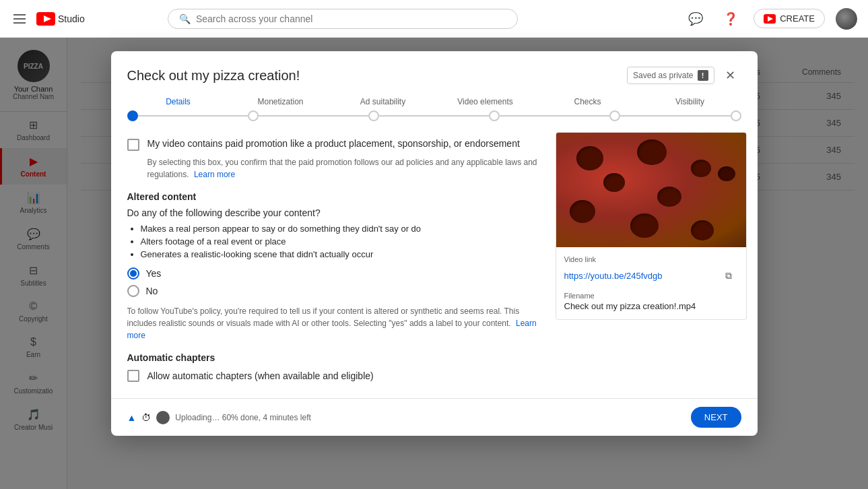  Describe the element at coordinates (178, 102) in the screenshot. I see `step-label-details: Details` at that location.